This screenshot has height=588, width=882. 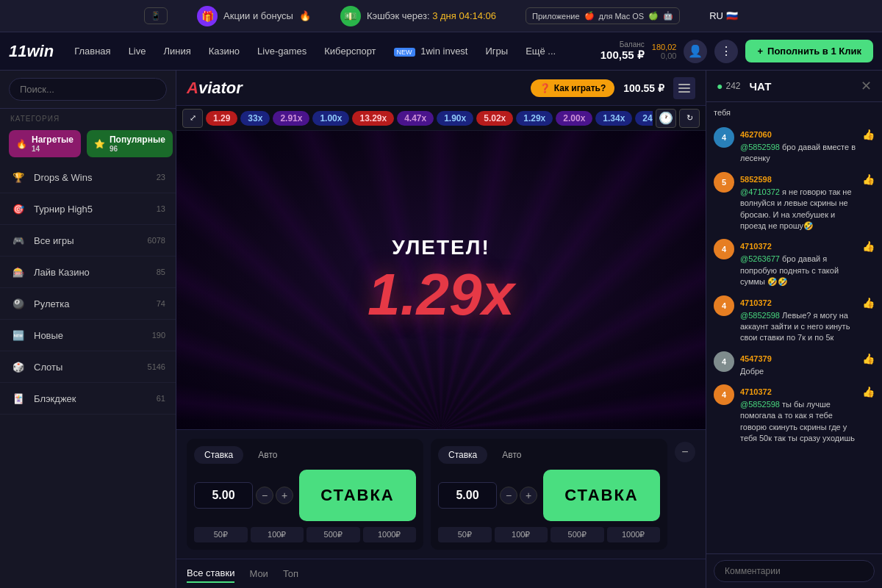 What do you see at coordinates (284, 495) in the screenshot?
I see `bet-increase-1: +` at bounding box center [284, 495].